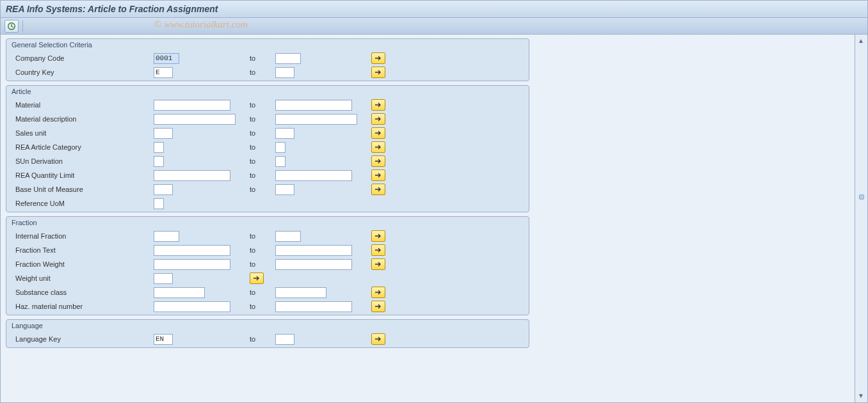 Image resolution: width=868 pixels, height=403 pixels. What do you see at coordinates (80, 119) in the screenshot?
I see `label-material-desc: Material description` at bounding box center [80, 119].